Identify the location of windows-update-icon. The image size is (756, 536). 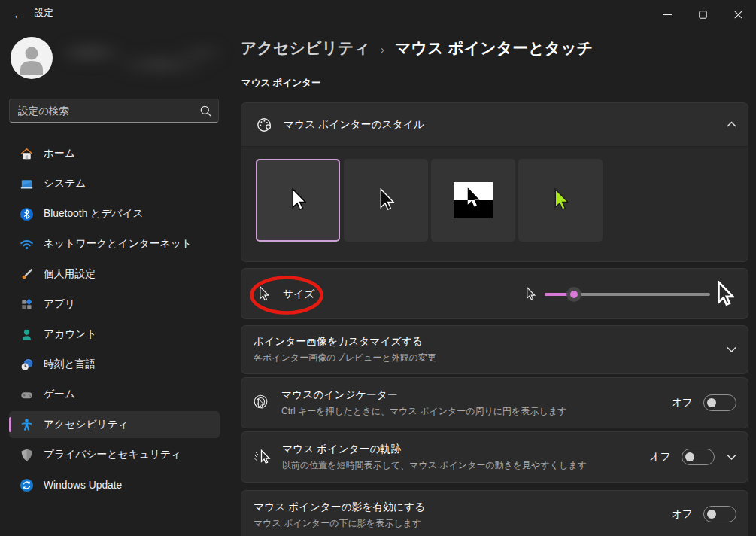
(26, 485).